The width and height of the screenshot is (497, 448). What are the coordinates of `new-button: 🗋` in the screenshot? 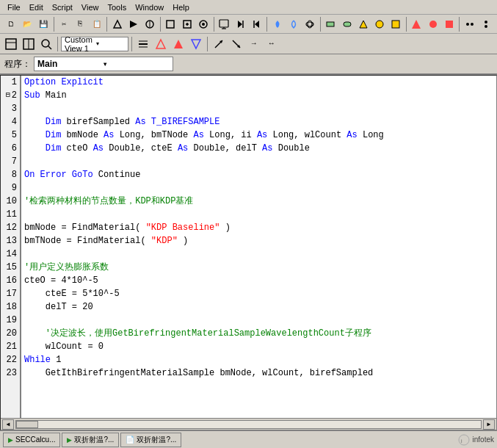 It's located at (10, 24).